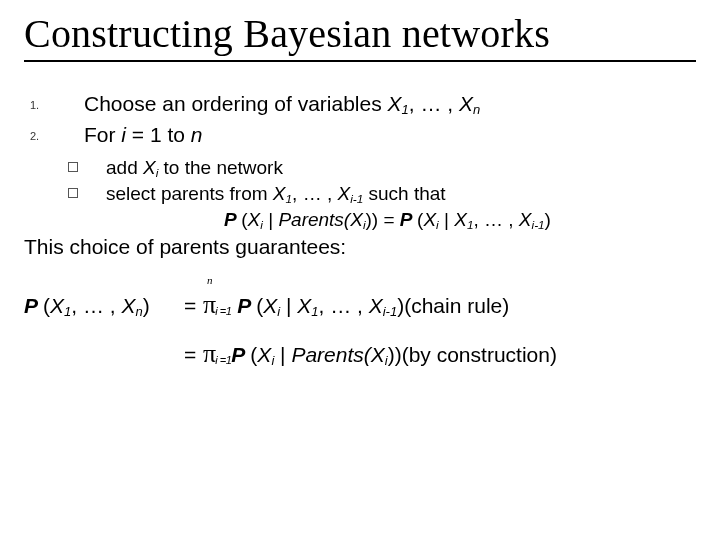  What do you see at coordinates (144, 135) in the screenshot?
I see `list-text: For i = 1 to n` at bounding box center [144, 135].